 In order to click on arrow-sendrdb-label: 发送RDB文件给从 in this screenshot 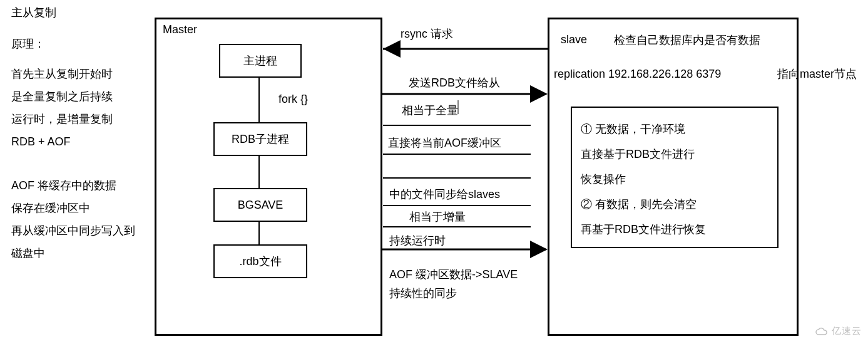, I will do `click(454, 83)`.